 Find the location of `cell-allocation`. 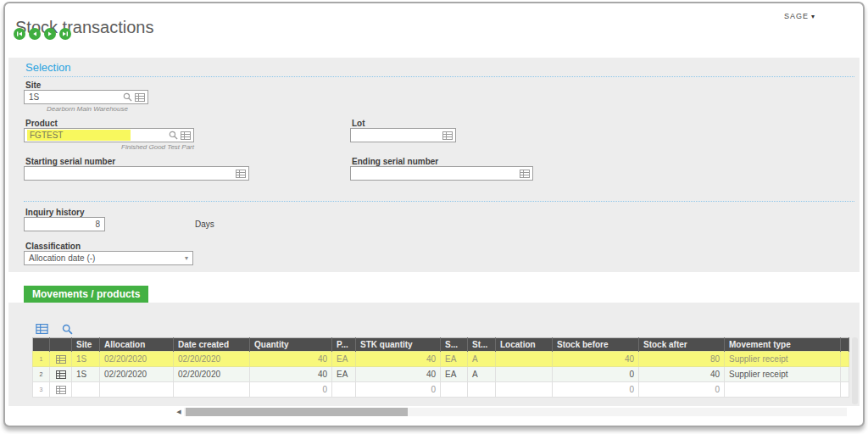

cell-allocation is located at coordinates (137, 390).